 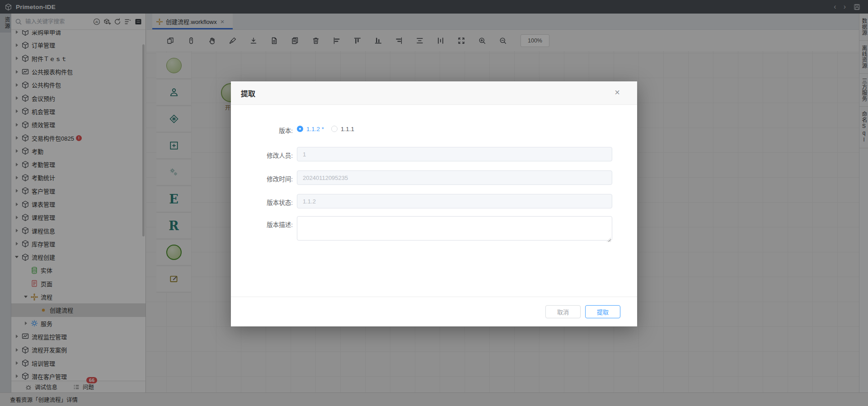 What do you see at coordinates (455, 178) in the screenshot?
I see `modify-time-field` at bounding box center [455, 178].